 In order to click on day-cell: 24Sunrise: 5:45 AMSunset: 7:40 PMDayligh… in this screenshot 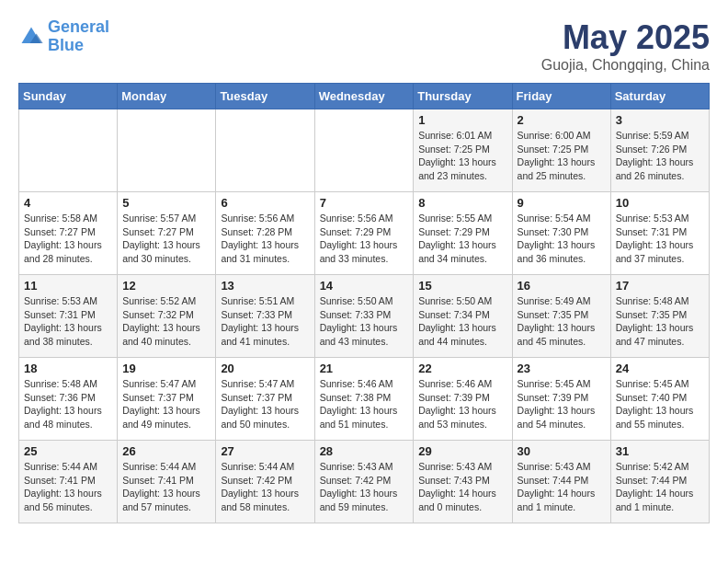, I will do `click(660, 399)`.